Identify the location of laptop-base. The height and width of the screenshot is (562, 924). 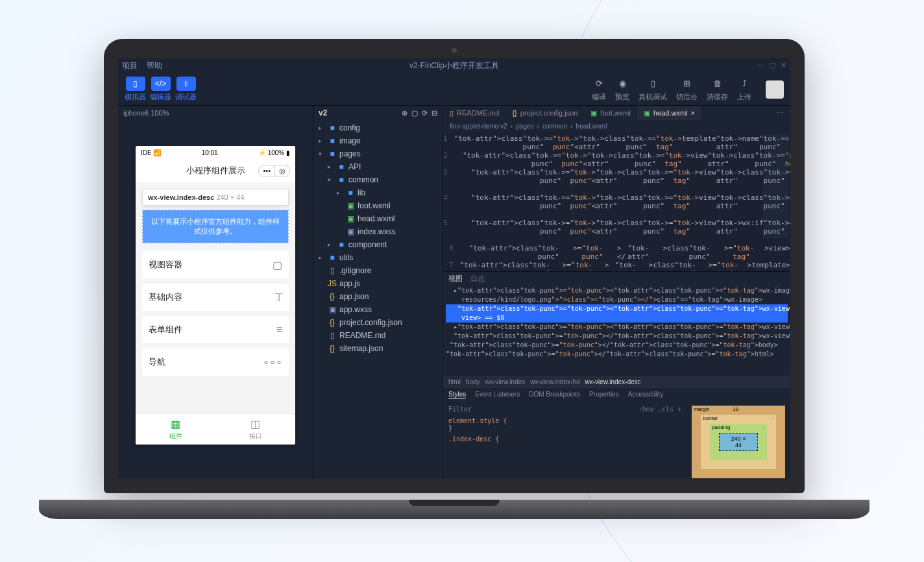
(454, 509).